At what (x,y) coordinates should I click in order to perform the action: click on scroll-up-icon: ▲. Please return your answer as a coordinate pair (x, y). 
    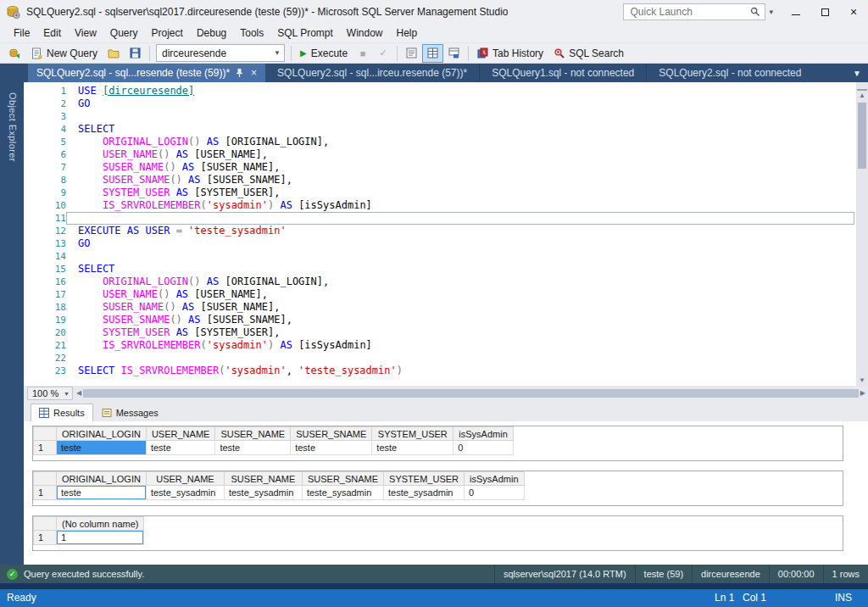
    Looking at the image, I should click on (862, 96).